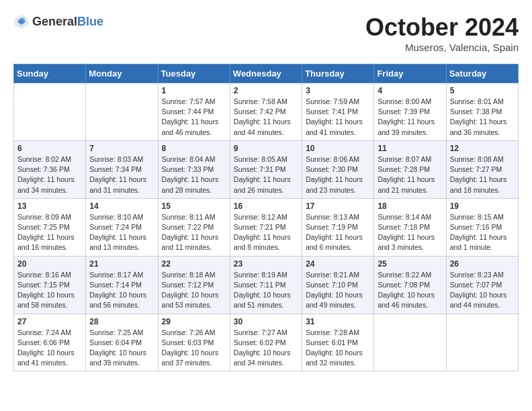 This screenshot has height=411, width=532. Describe the element at coordinates (50, 322) in the screenshot. I see `day-number: 27` at that location.